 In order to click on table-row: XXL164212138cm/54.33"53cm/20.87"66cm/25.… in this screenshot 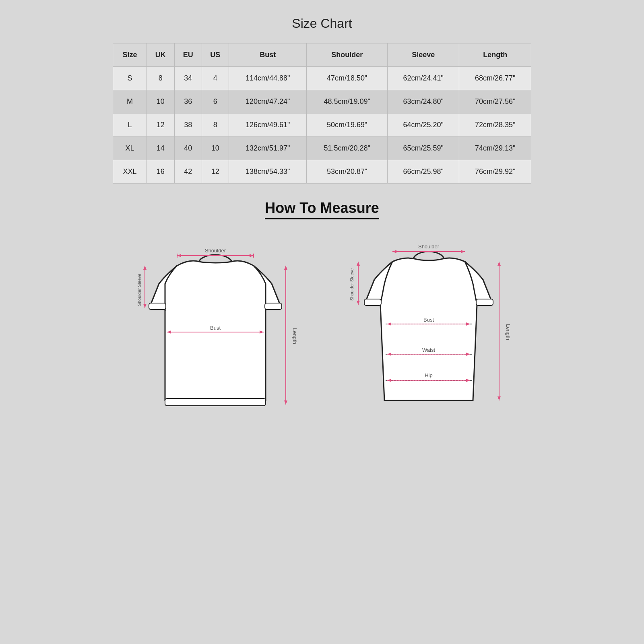, I will do `click(322, 172)`.